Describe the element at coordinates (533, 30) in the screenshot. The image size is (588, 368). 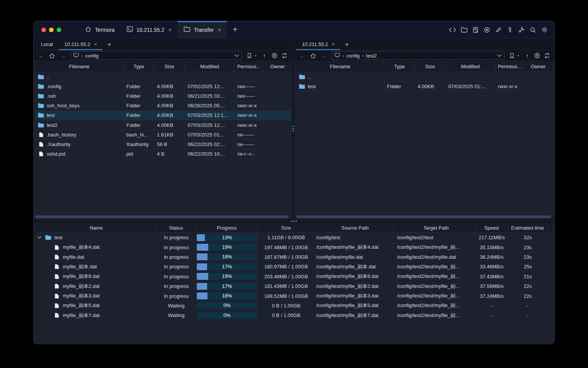
I see `search-icon` at that location.